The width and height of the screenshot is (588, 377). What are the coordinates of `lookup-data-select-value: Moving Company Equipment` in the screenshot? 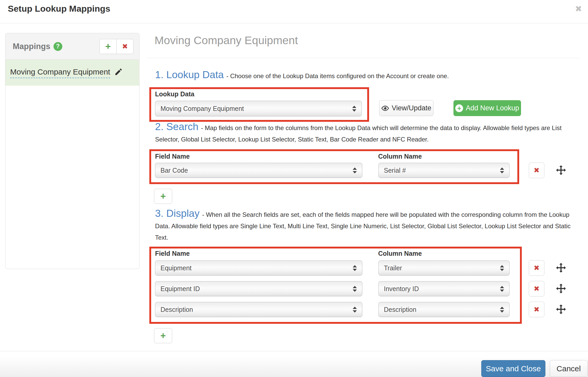 It's located at (256, 109).